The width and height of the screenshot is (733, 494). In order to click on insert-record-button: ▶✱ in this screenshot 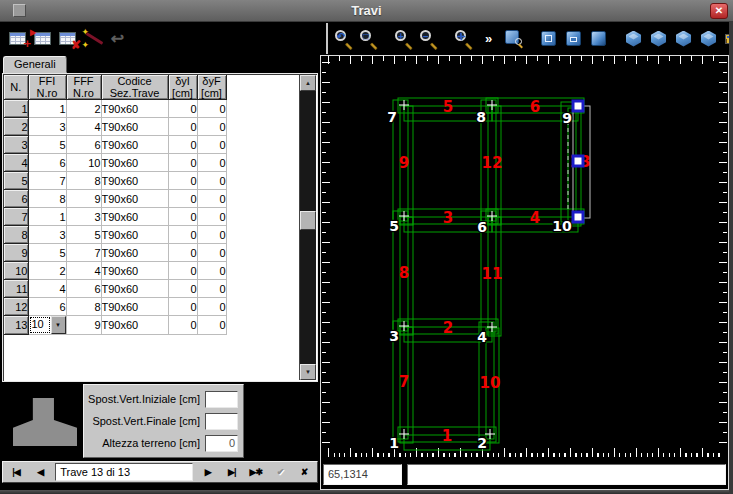, I will do `click(256, 472)`.